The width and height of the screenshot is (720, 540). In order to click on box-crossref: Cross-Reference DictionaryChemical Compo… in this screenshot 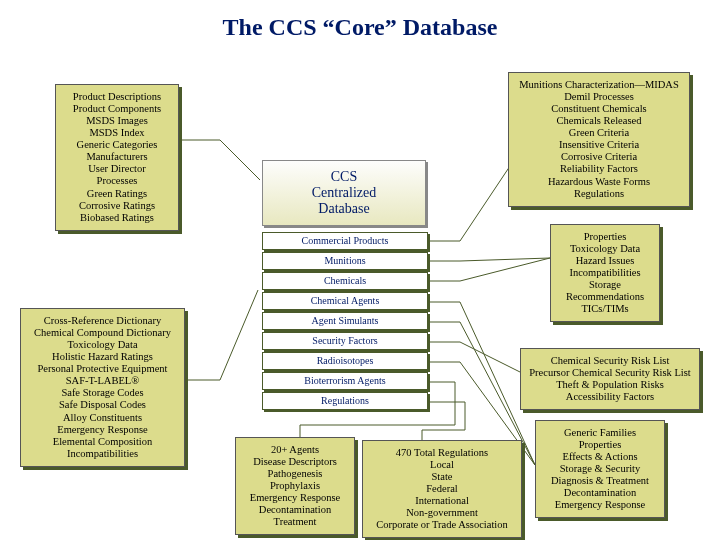, I will do `click(102, 388)`.